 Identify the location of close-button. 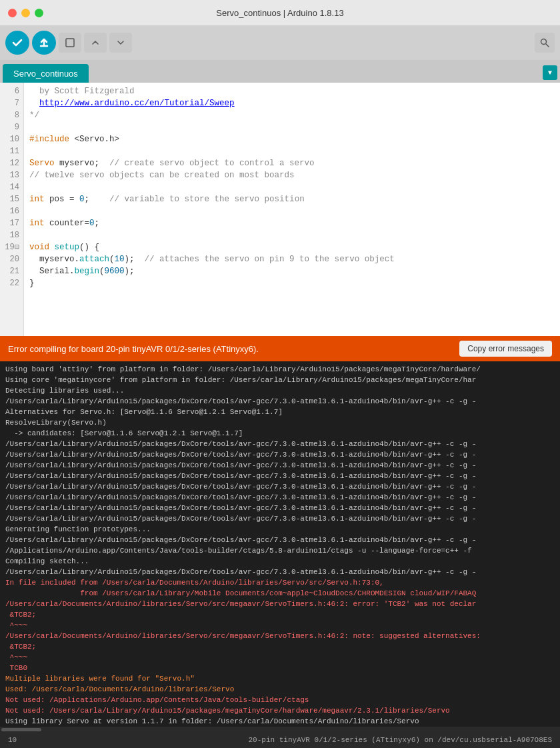
(12, 13).